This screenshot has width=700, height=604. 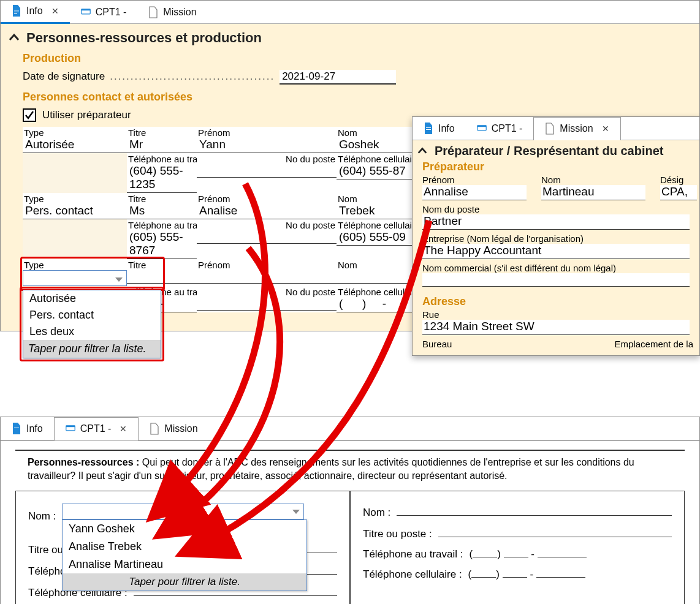 What do you see at coordinates (376, 238) in the screenshot?
I see `row2-tel-cell: (605) 555-09` at bounding box center [376, 238].